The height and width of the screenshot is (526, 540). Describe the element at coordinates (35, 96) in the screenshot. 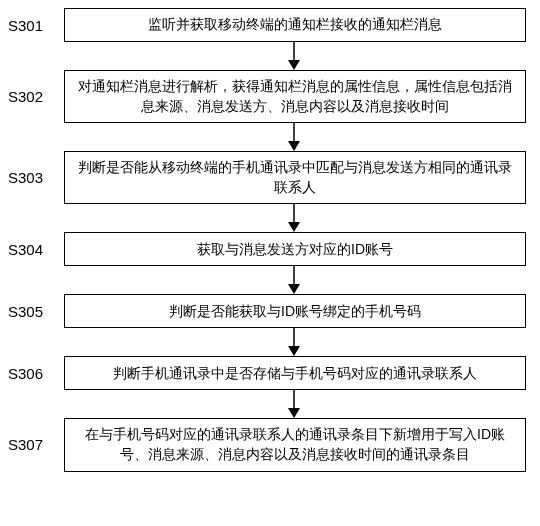

I see `step-id-label: S302` at that location.